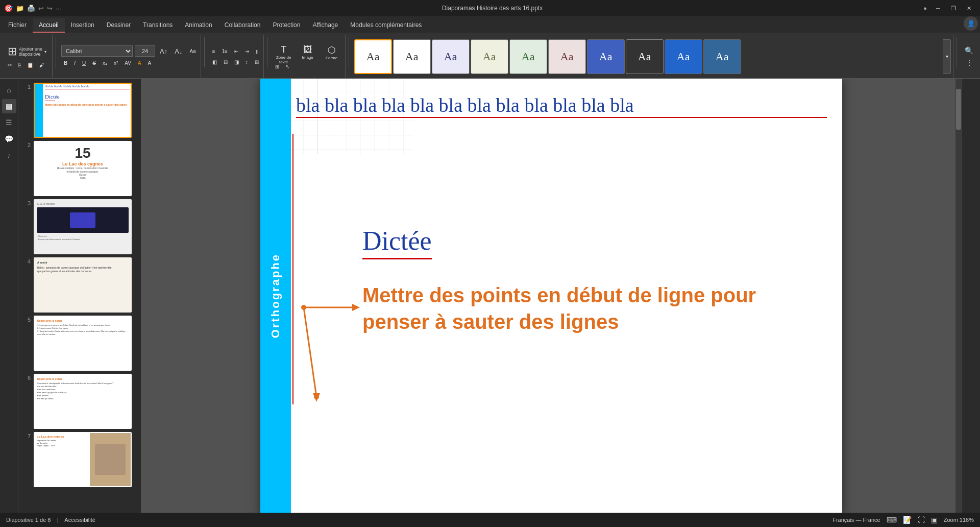 Image resolution: width=980 pixels, height=527 pixels. Describe the element at coordinates (247, 62) in the screenshot. I see `line-spacing-button: ↕` at that location.